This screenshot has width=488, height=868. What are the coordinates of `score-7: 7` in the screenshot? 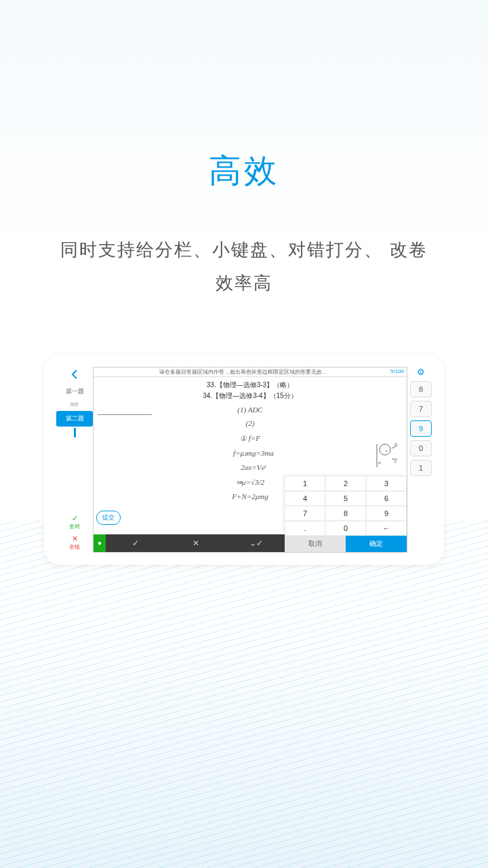 It's located at (421, 409).